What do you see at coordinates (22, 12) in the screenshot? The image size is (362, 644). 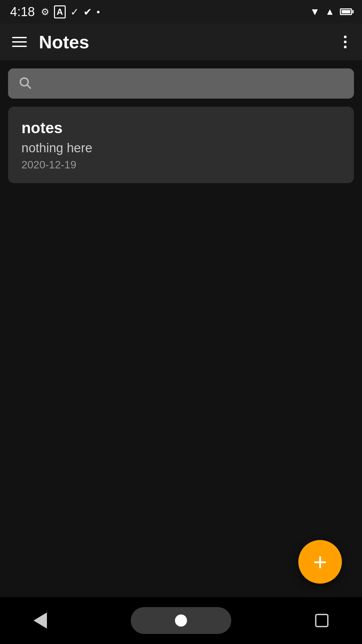 I see `status-time: 4:18` at bounding box center [22, 12].